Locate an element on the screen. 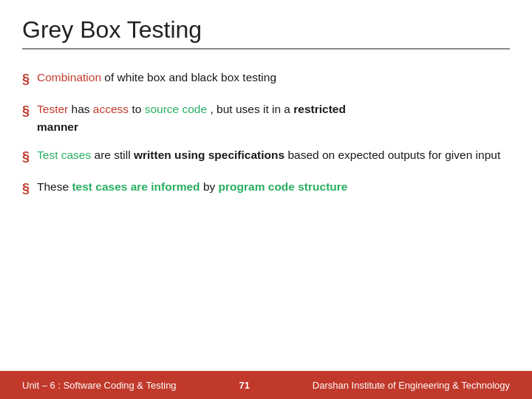  span-written-using: written using specifications is located at coordinates (209, 155).